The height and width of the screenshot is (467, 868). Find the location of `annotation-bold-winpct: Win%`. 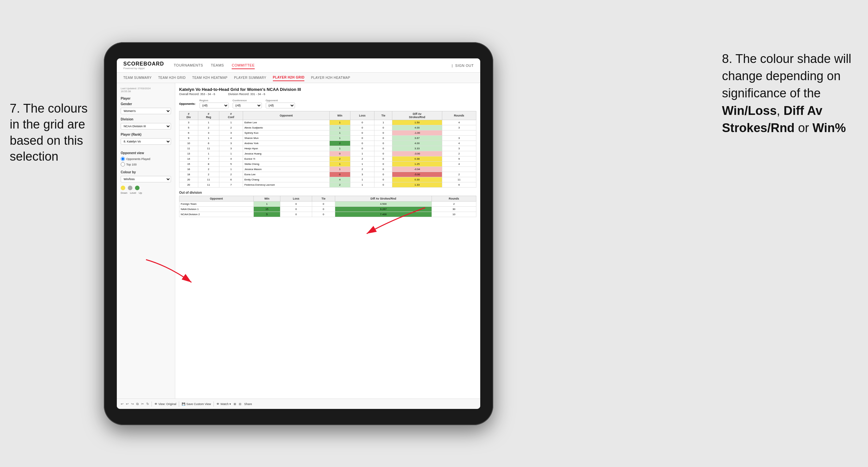

annotation-bold-winpct: Win% is located at coordinates (829, 128).